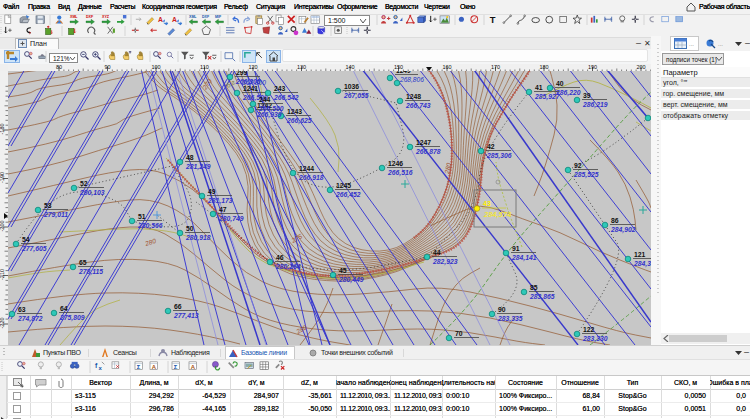  I want to click on svg-text: 63, so click(22, 310).